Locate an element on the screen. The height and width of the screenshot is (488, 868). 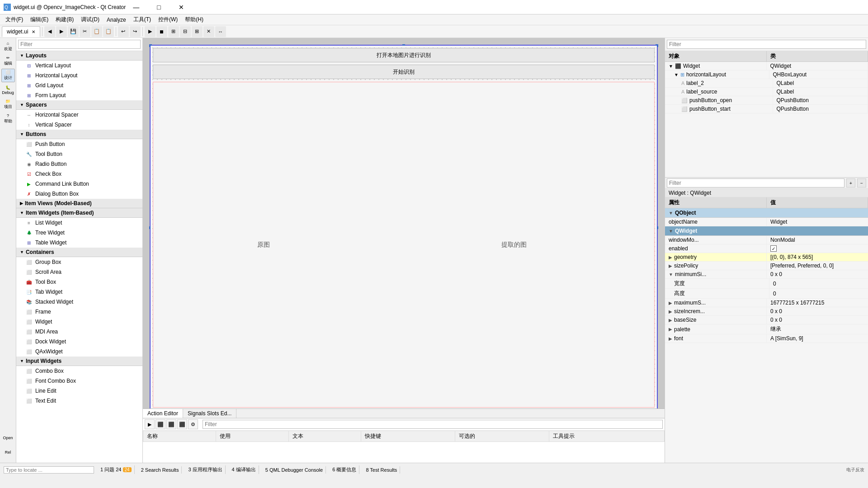
toolbar-stop: ⏹ is located at coordinates (162, 32).